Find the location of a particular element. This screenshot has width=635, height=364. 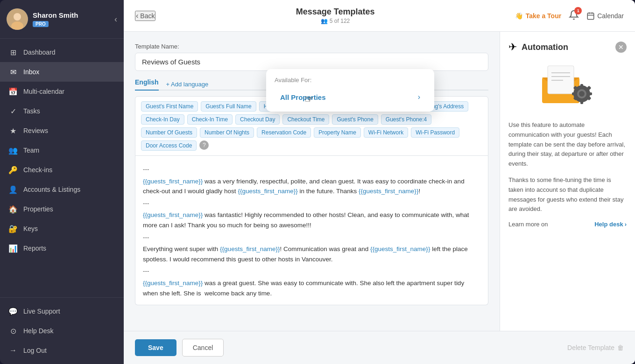

tag-number-of-nights: Number Of Nights is located at coordinates (227, 133).